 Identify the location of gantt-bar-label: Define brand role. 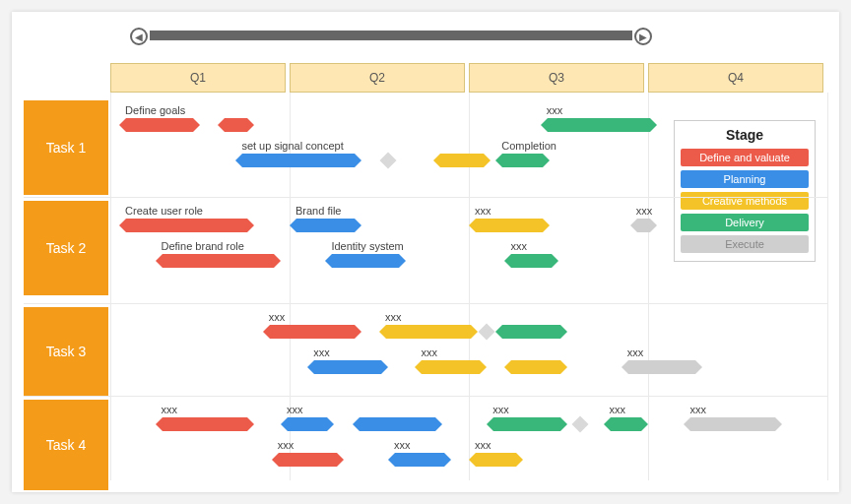
(203, 246).